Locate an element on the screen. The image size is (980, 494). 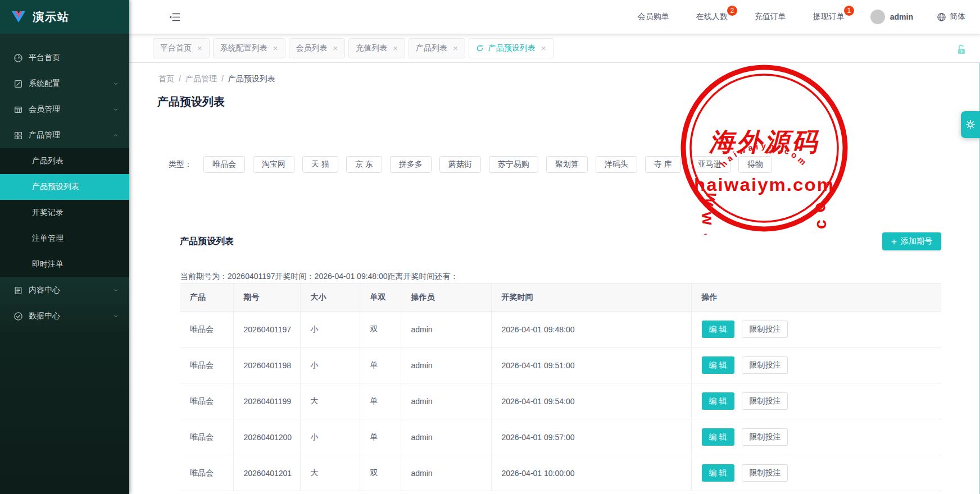
tab-label: 平台首页 is located at coordinates (176, 48).